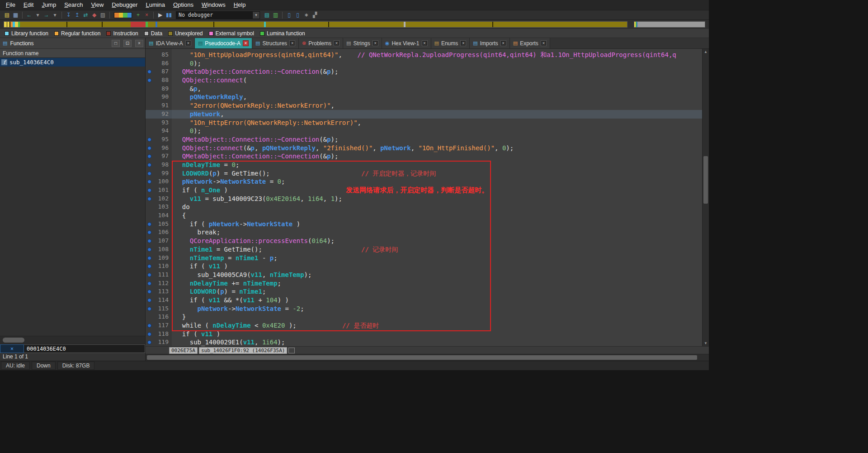 The width and height of the screenshot is (868, 453). What do you see at coordinates (146, 15) in the screenshot?
I see `delete-icon: ×` at bounding box center [146, 15].